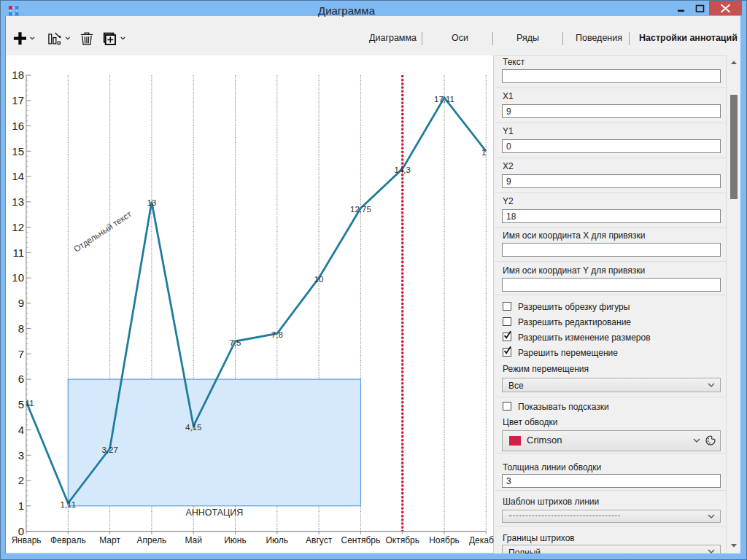 This screenshot has height=560, width=747. Describe the element at coordinates (193, 427) in the screenshot. I see `svg-text: 4,15` at that location.